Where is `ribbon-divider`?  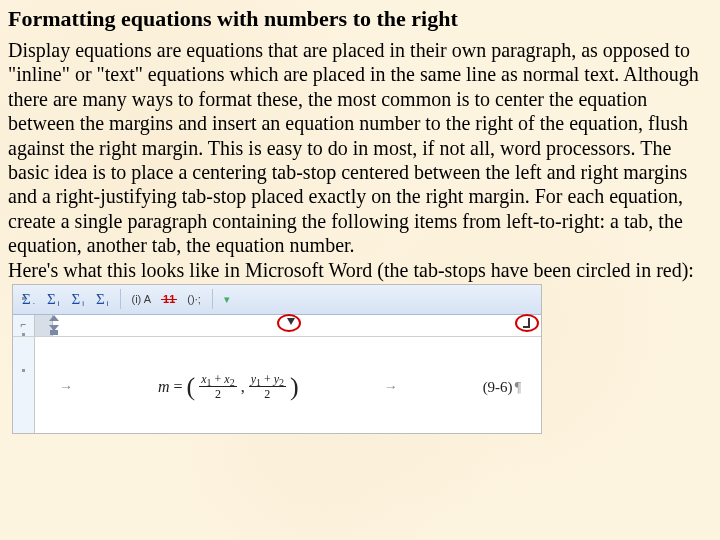
ribbon-divider is located at coordinates (120, 299).